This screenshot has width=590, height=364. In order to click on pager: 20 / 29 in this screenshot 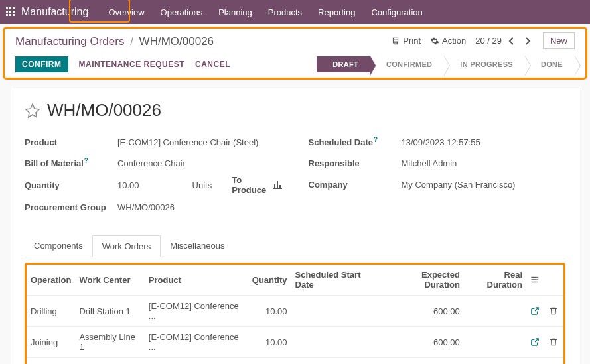, I will do `click(504, 41)`.